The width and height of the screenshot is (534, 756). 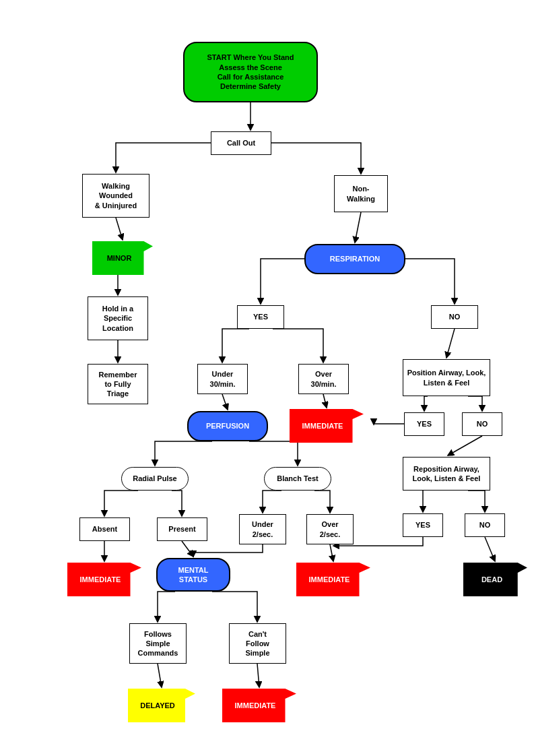 What do you see at coordinates (241, 143) in the screenshot?
I see `callout-node: Call Out` at bounding box center [241, 143].